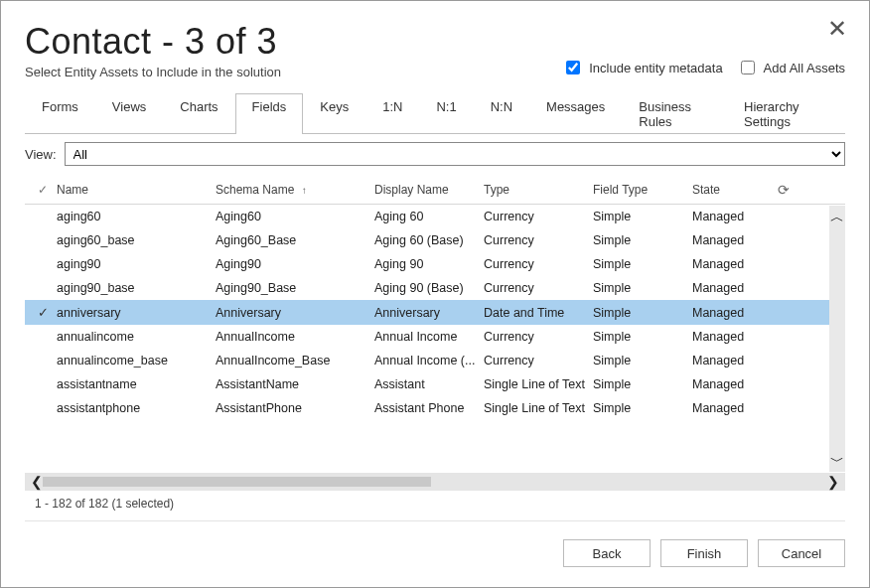 The width and height of the screenshot is (870, 588). Describe the element at coordinates (435, 240) in the screenshot. I see `table-row: aging60_baseAging60_BaseAging 60 (Base)C…` at that location.